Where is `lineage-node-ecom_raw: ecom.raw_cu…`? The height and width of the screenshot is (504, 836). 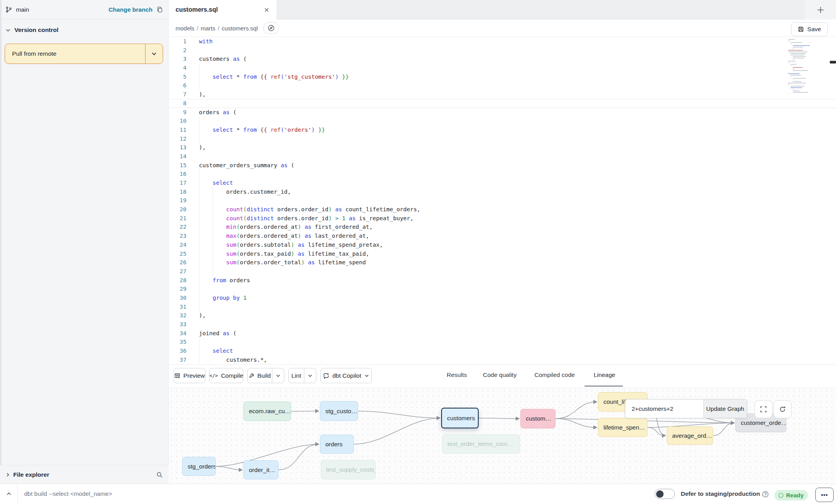
lineage-node-ecom_raw: ecom.raw_cu… is located at coordinates (267, 411).